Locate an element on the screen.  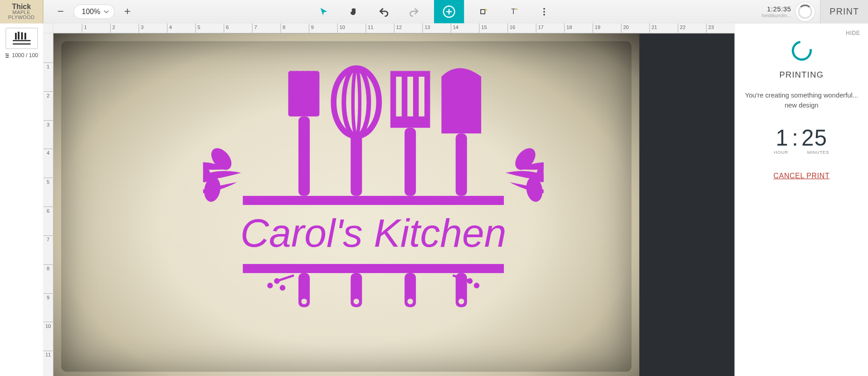
ruler-h-tick: 14 is located at coordinates (454, 28).